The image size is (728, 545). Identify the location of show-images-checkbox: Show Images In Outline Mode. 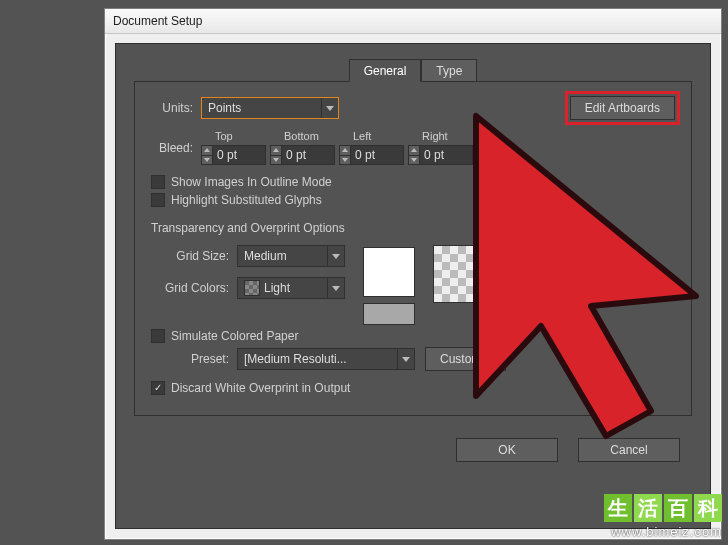
(413, 182).